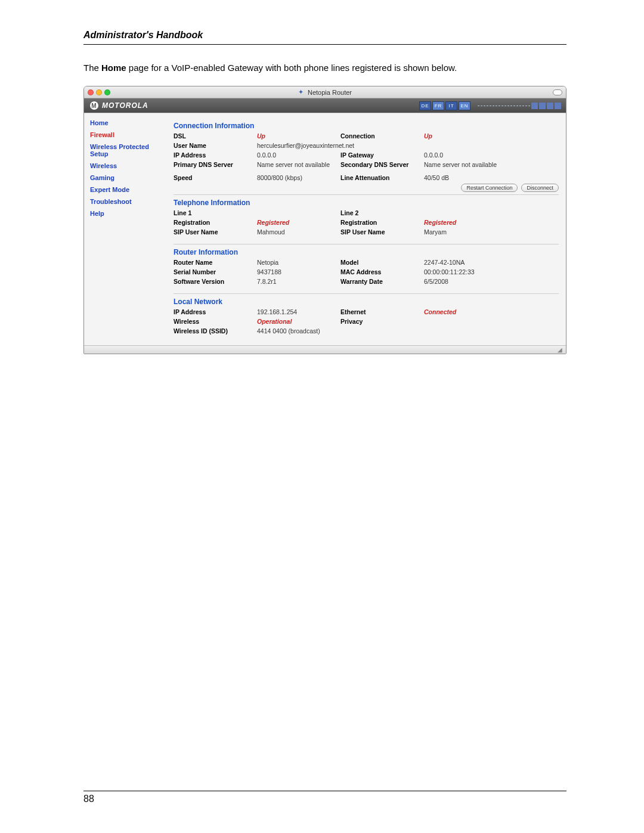 The image size is (644, 833). What do you see at coordinates (540, 188) in the screenshot?
I see `disconnect-button: Disconnect` at bounding box center [540, 188].